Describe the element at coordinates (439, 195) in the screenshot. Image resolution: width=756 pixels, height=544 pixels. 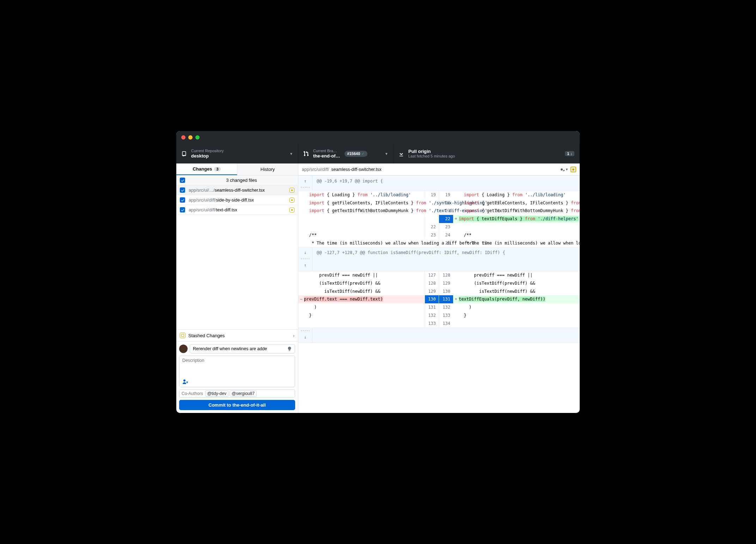
I see `diff-line: import { Loading } from '../lib/loading'…` at that location.